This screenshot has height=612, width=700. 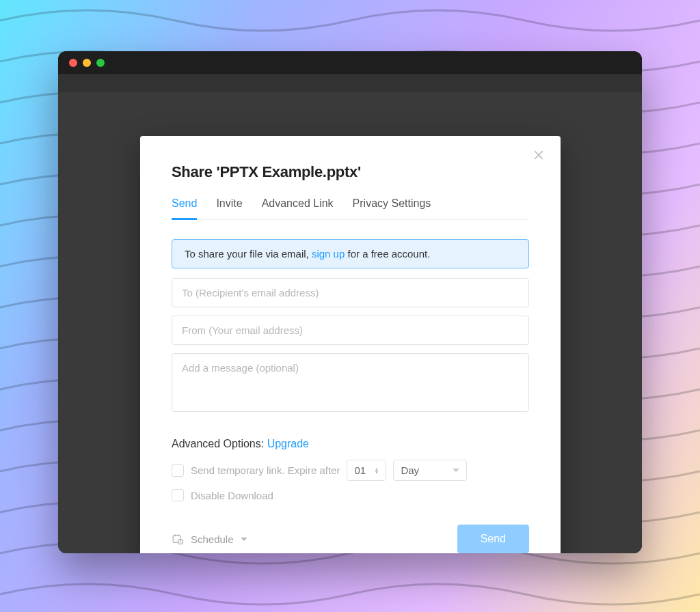 I want to click on upgrade-link: Upgrade, so click(x=288, y=444).